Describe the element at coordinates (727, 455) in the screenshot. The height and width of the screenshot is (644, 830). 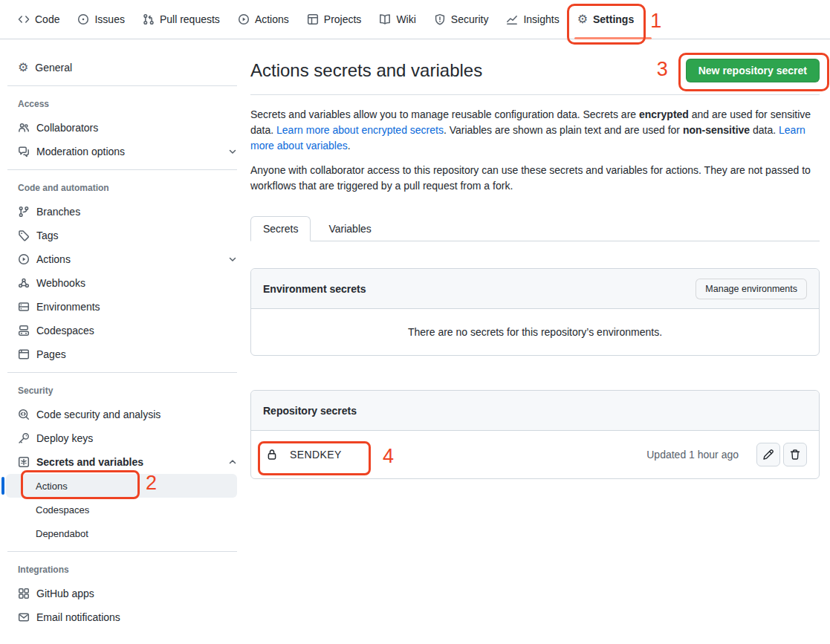
I see `secret-actions: Updated 1 hour ago` at that location.